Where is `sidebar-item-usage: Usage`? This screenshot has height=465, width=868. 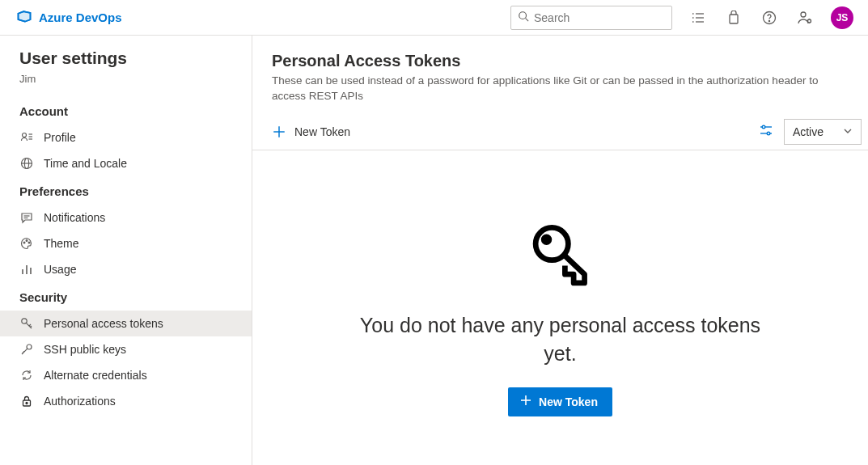 sidebar-item-usage: Usage is located at coordinates (126, 269).